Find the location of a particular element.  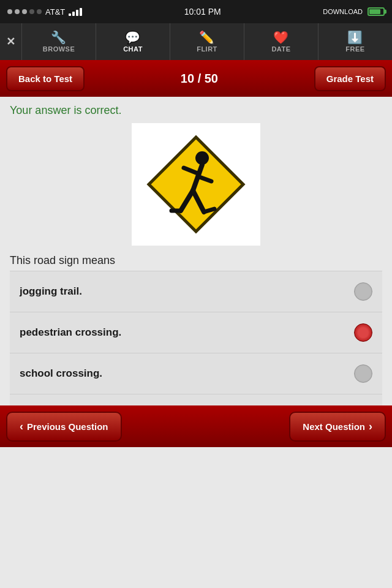

chat-label: CHAT is located at coordinates (133, 49).